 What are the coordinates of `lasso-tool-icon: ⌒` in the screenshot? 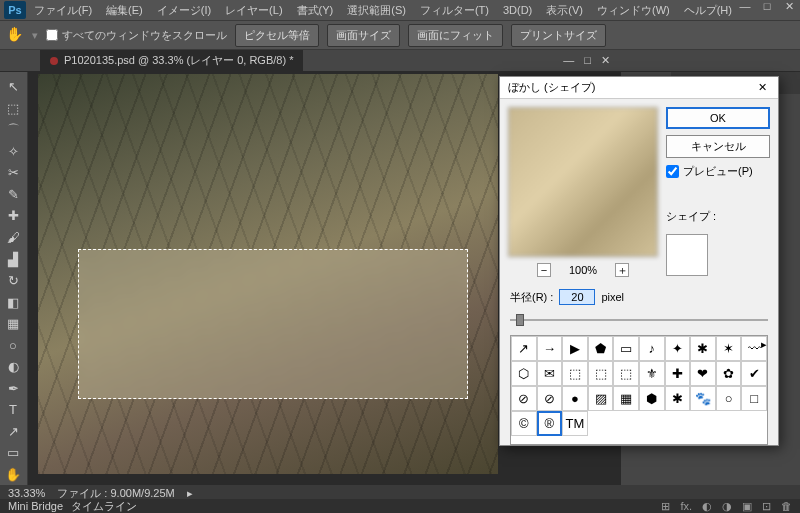 It's located at (13, 130).